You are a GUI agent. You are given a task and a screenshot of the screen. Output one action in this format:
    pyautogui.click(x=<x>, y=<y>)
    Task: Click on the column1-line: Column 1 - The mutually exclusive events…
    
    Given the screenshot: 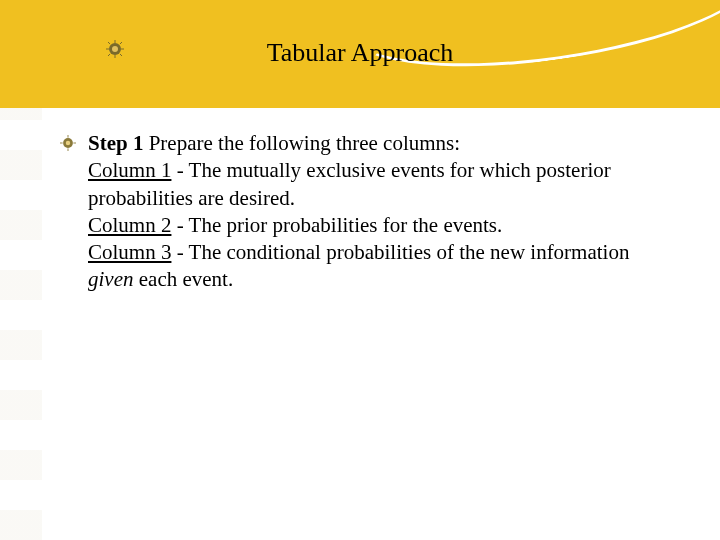 What is the action you would take?
    pyautogui.click(x=379, y=184)
    